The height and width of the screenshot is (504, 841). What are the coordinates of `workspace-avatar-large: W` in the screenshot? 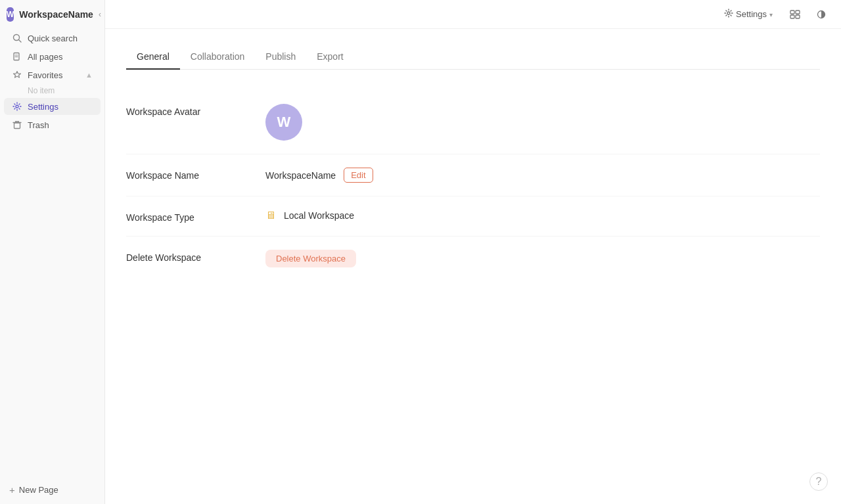 It's located at (284, 122).